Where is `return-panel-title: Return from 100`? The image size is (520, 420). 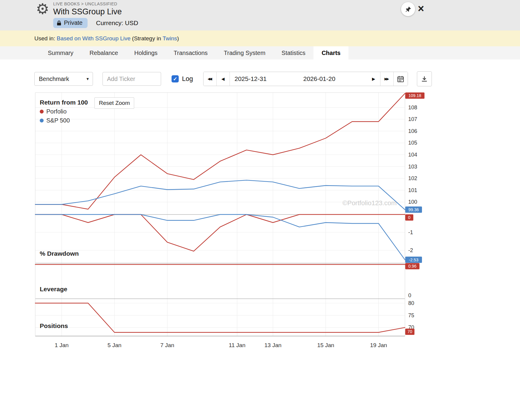
return-panel-title: Return from 100 is located at coordinates (64, 102).